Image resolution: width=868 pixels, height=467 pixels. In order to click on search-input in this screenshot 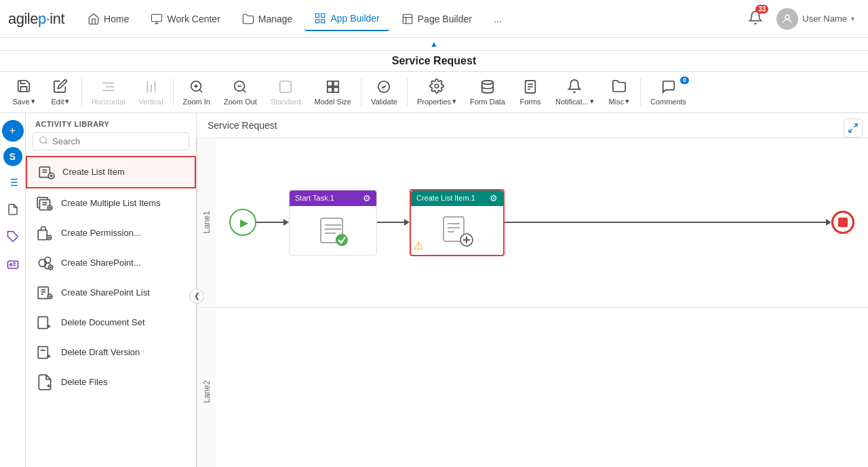, I will do `click(118, 141)`.